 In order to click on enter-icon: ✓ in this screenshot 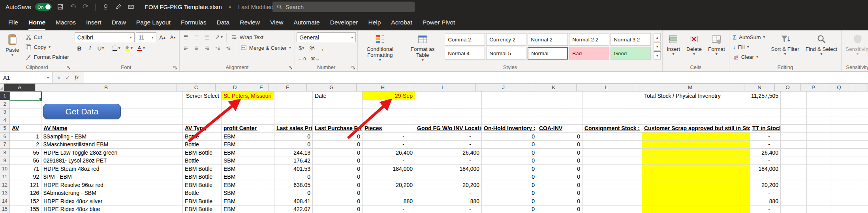, I will do `click(68, 78)`.